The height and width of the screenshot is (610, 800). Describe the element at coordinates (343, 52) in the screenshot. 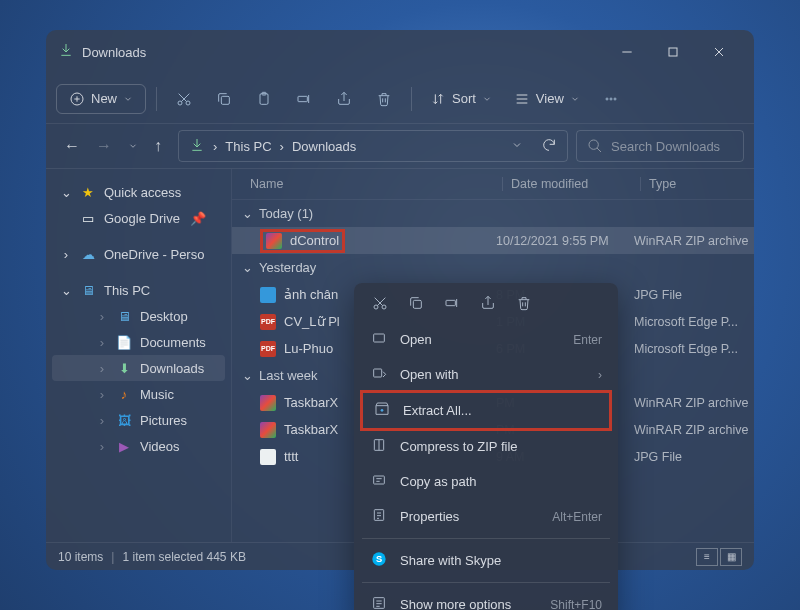

I see `window-title: Downloads` at that location.